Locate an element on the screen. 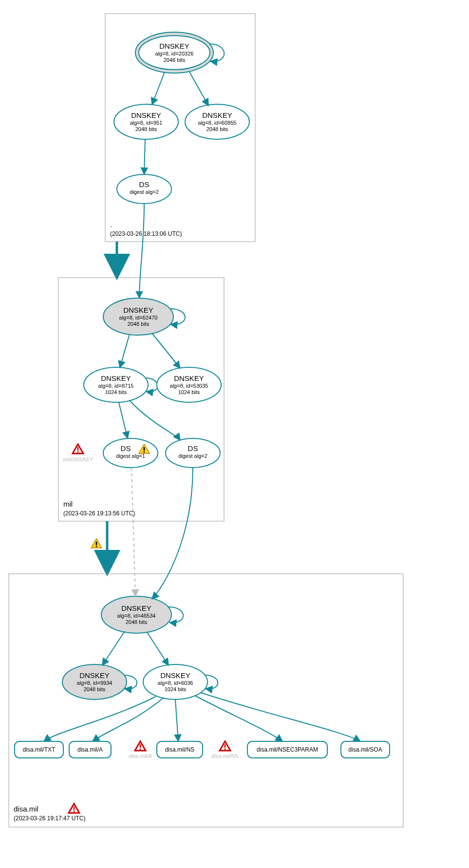 This screenshot has height=868, width=469. node-disa-ksk: DNSKEY alg=8, id=46534 2048 bits is located at coordinates (136, 615).